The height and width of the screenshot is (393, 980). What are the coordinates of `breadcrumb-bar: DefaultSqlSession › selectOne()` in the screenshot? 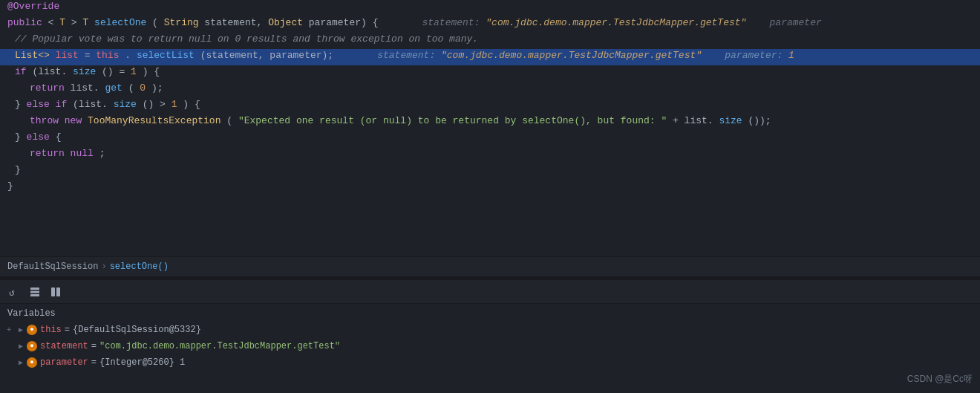 It's located at (490, 267).